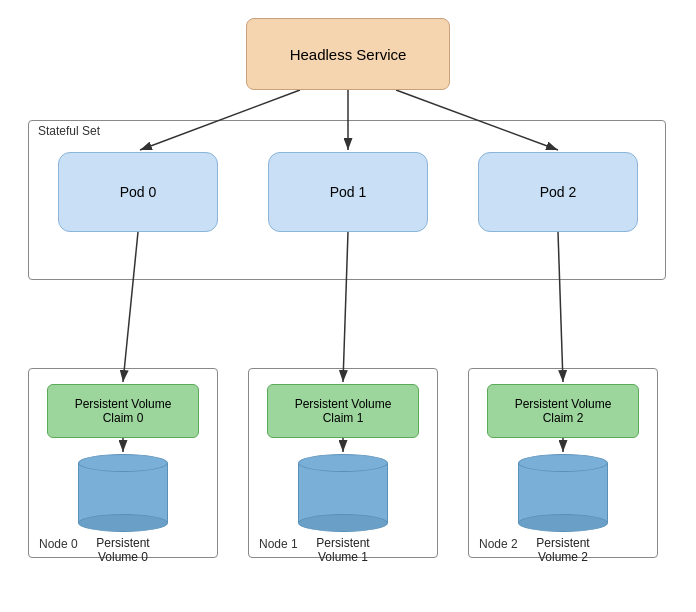  Describe the element at coordinates (558, 192) in the screenshot. I see `pod-2-box: Pod 2` at that location.